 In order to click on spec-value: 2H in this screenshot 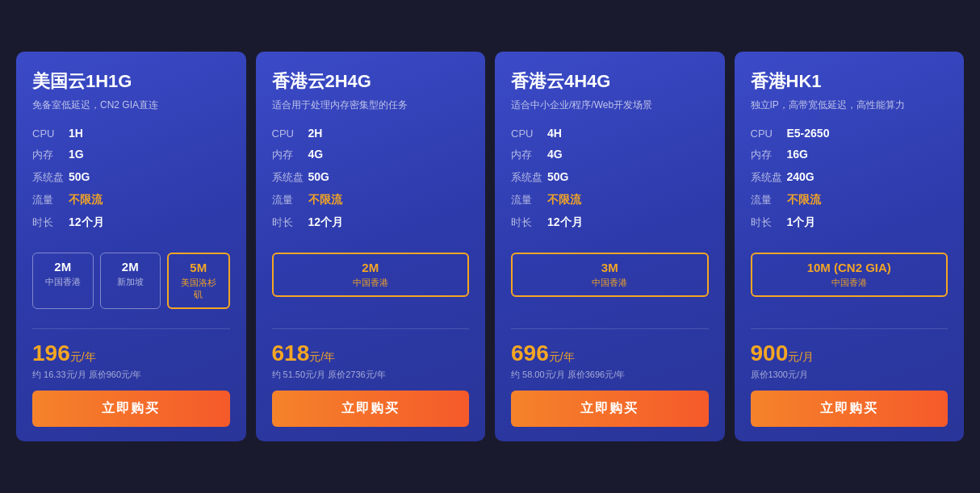, I will do `click(316, 133)`.